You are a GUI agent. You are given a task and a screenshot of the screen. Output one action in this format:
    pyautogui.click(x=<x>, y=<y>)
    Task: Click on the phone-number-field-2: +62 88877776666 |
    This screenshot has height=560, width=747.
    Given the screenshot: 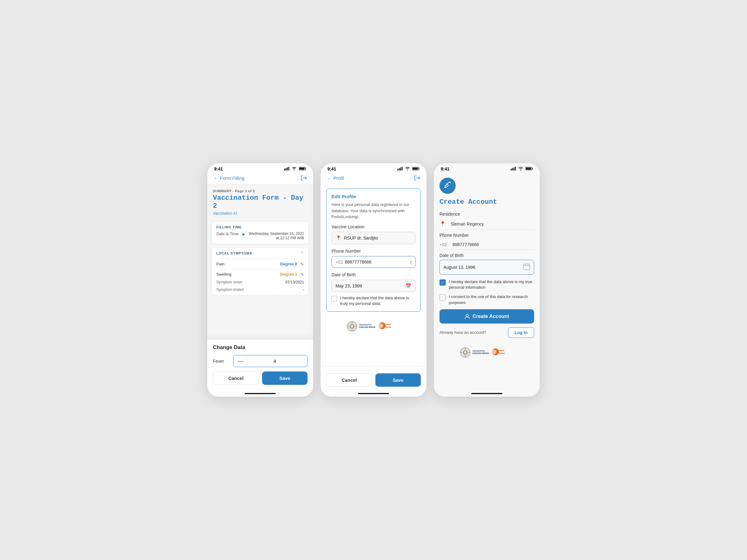 What is the action you would take?
    pyautogui.click(x=374, y=262)
    